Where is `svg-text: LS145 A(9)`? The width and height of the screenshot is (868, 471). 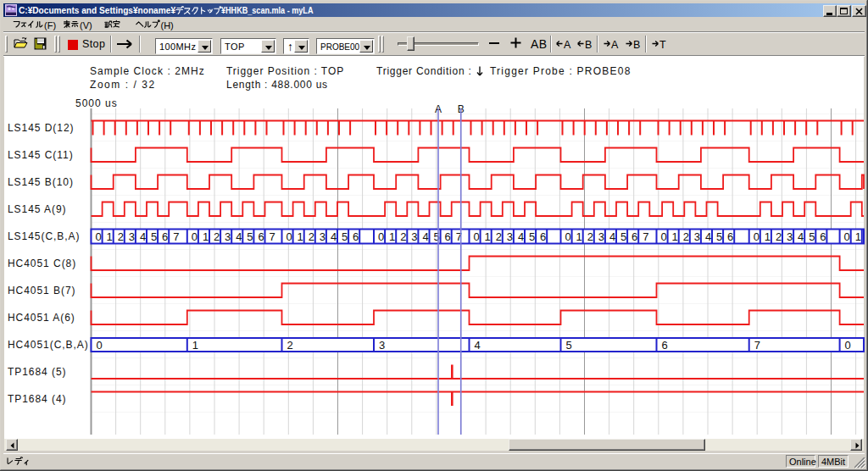 svg-text: LS145 A(9) is located at coordinates (37, 209).